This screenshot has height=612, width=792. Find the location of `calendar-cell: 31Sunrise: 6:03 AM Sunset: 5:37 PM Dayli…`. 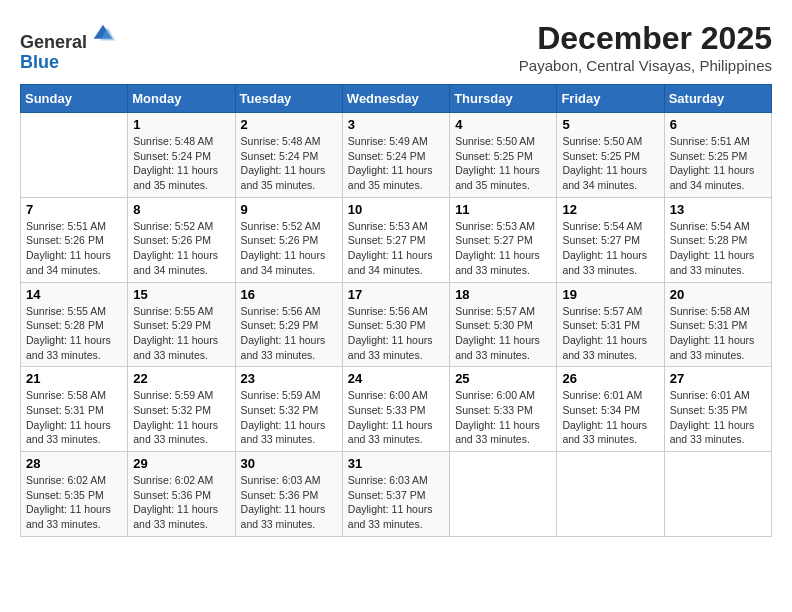

calendar-cell: 31Sunrise: 6:03 AM Sunset: 5:37 PM Dayli… is located at coordinates (396, 494).